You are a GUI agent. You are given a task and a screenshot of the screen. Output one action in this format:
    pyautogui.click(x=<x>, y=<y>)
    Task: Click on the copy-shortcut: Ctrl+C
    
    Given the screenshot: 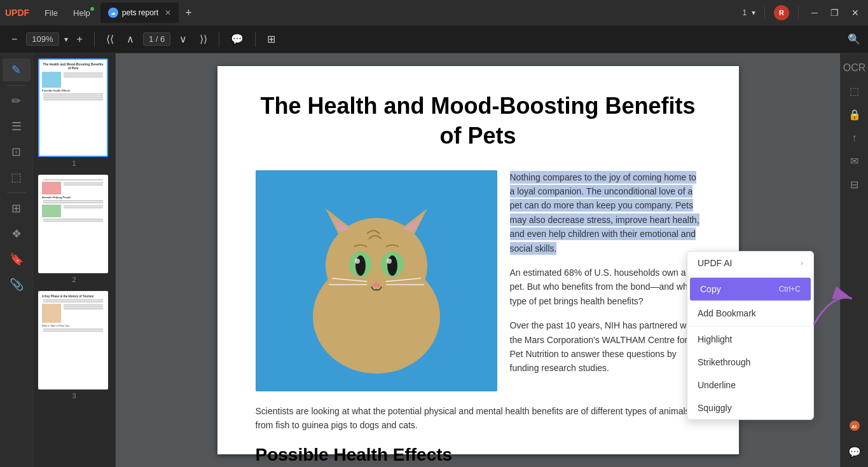 What is the action you would take?
    pyautogui.click(x=790, y=289)
    